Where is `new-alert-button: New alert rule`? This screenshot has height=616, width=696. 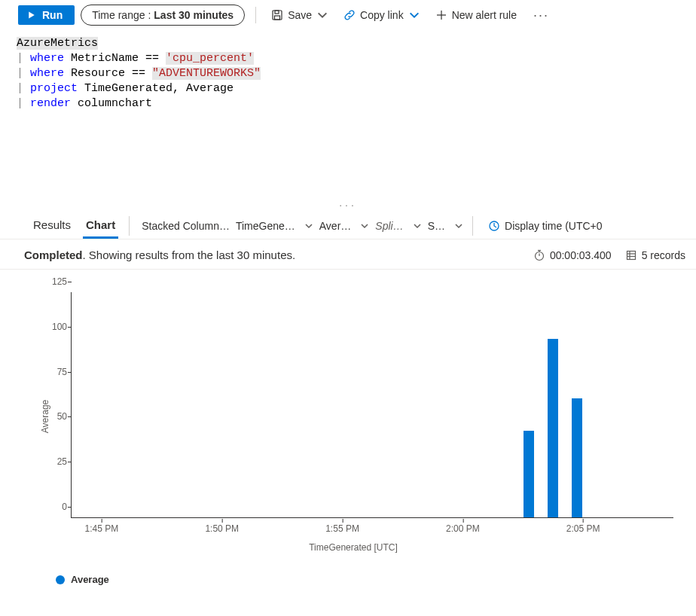 new-alert-button: New alert rule is located at coordinates (476, 15).